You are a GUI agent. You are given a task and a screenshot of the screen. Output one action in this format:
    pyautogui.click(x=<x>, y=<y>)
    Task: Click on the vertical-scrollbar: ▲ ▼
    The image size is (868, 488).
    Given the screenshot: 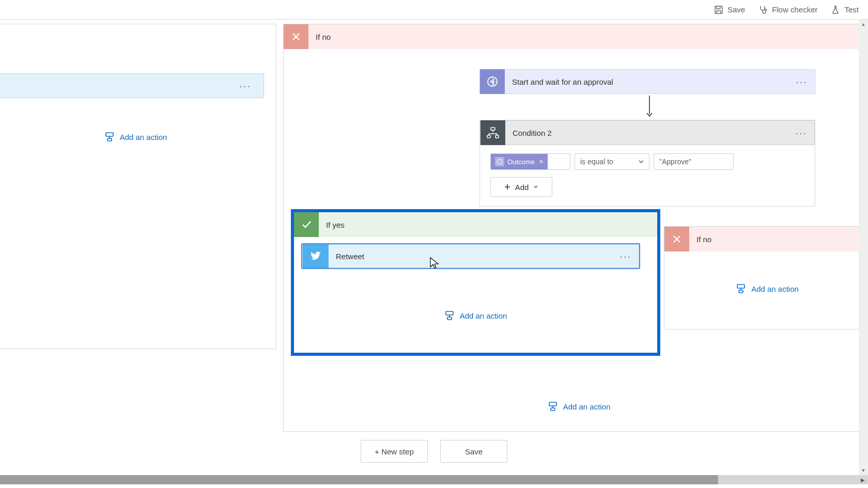 What is the action you would take?
    pyautogui.click(x=863, y=247)
    